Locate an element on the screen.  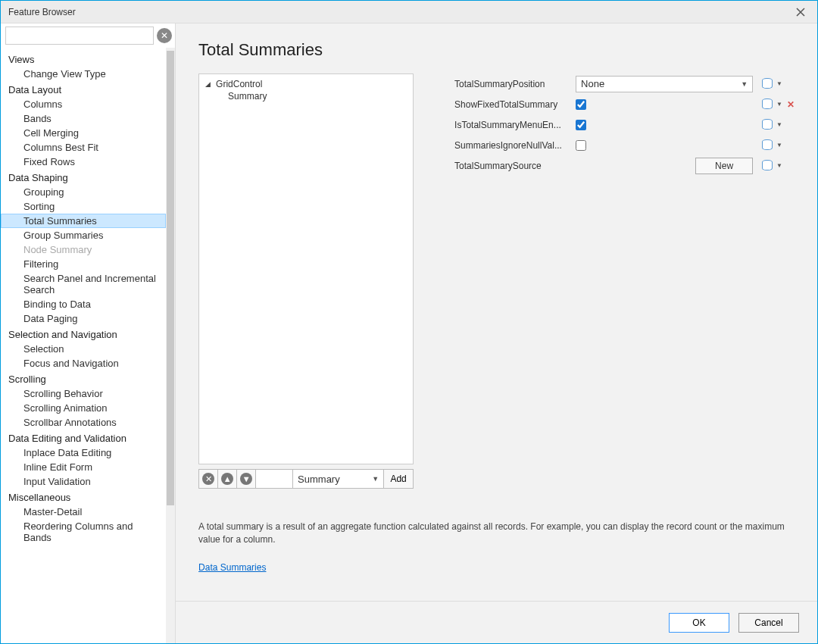
sidebar-category: Data Editing and Validation is located at coordinates (83, 438).